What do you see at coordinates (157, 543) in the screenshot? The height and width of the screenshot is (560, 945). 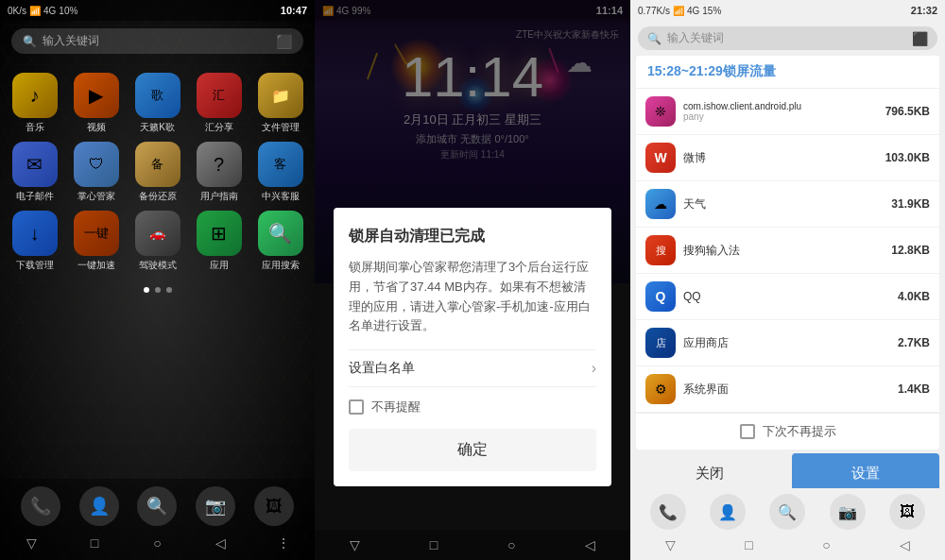 I see `nav-circle: ○` at bounding box center [157, 543].